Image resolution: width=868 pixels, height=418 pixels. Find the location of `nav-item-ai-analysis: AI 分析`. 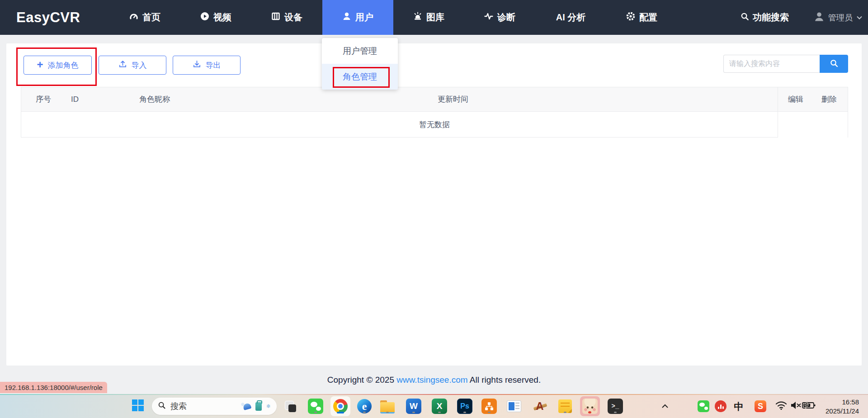

nav-item-ai-analysis: AI 分析 is located at coordinates (571, 17).